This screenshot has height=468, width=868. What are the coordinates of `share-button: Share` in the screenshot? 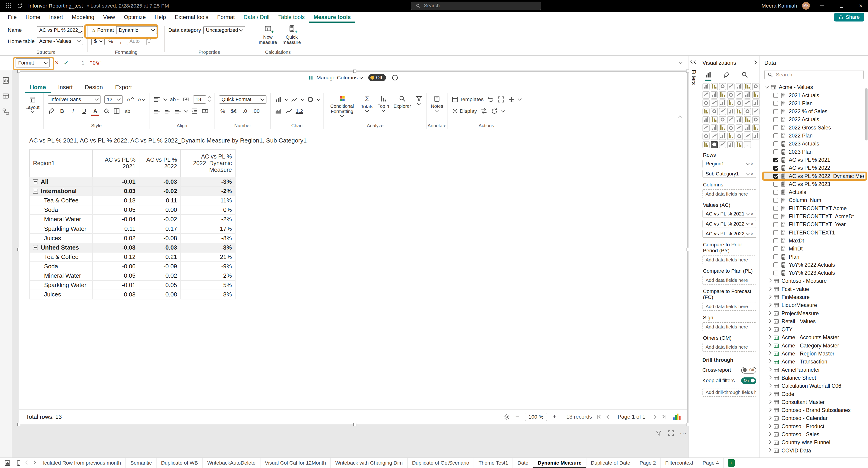 It's located at (849, 18).